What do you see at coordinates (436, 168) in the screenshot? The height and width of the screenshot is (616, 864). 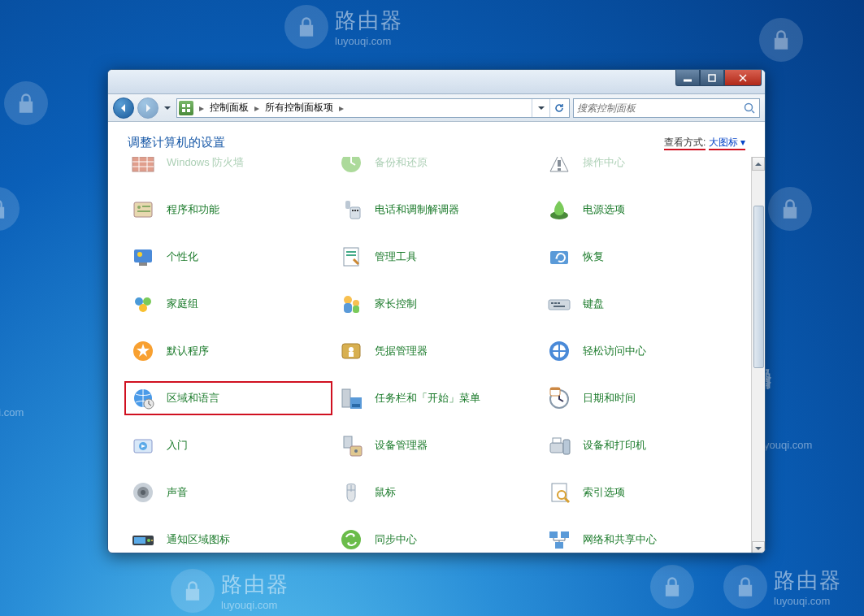 I see `cp-item-backup: 备份和还原` at bounding box center [436, 168].